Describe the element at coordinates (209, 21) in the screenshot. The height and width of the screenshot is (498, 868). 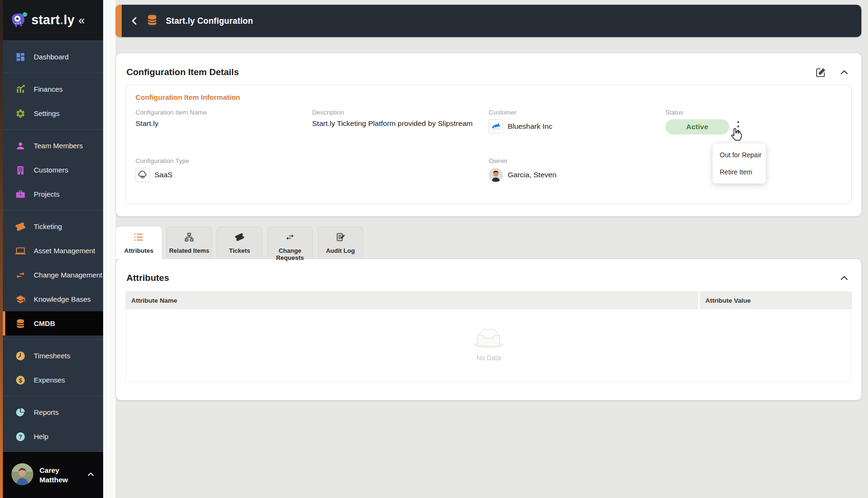
I see `page-title: Start.ly Configuration` at that location.